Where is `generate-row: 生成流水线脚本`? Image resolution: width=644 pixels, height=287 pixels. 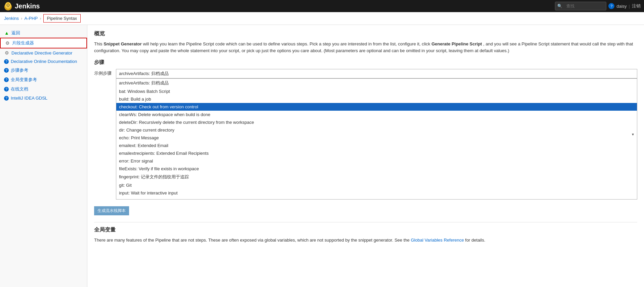
generate-row: 生成流水线脚本 is located at coordinates (366, 209).